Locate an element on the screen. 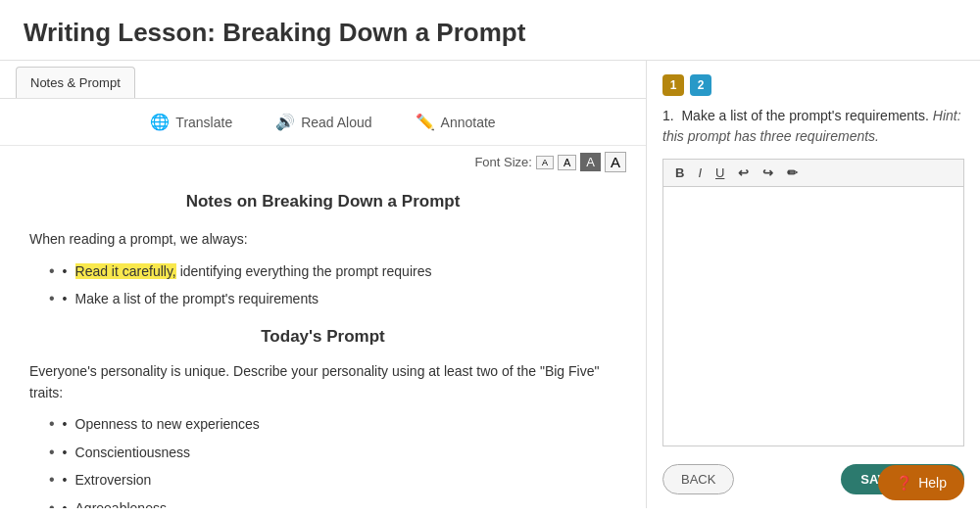 The width and height of the screenshot is (980, 516). notes-prompt-tab: Notes & Prompt is located at coordinates (75, 82).